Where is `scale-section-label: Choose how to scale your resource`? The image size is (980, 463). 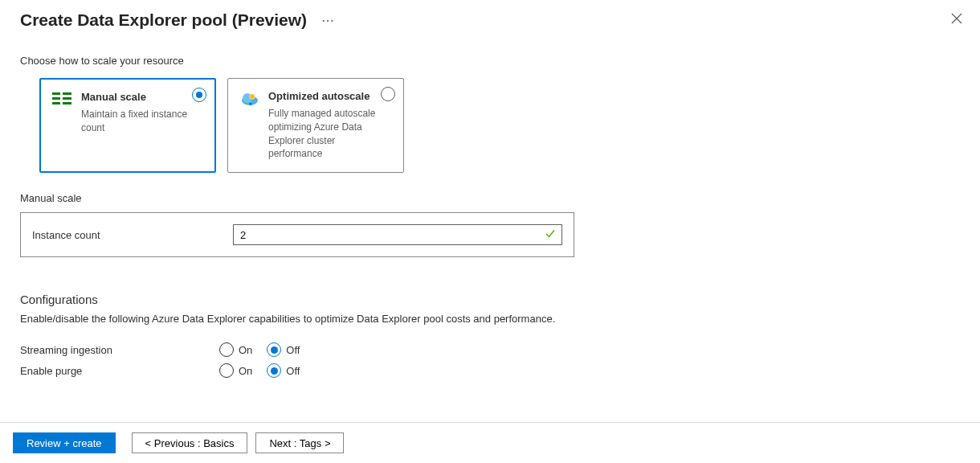
scale-section-label: Choose how to scale your resource is located at coordinates (490, 61).